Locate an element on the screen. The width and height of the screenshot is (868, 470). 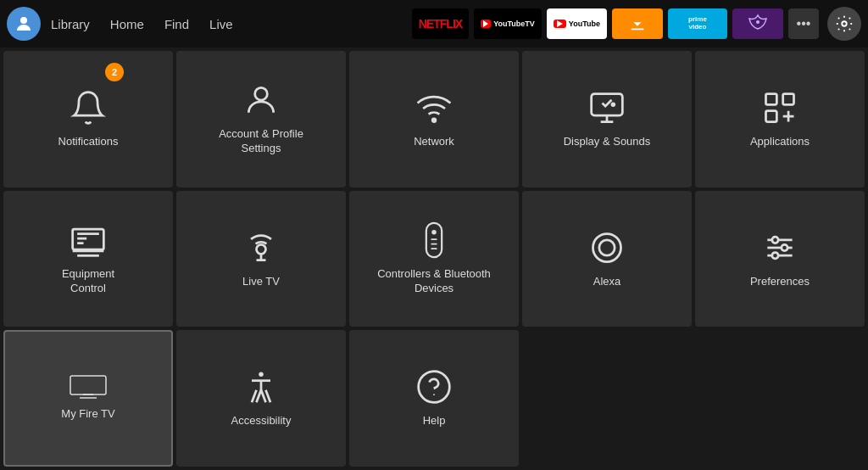
equipment-control-label: EquipmentControl is located at coordinates (88, 282).